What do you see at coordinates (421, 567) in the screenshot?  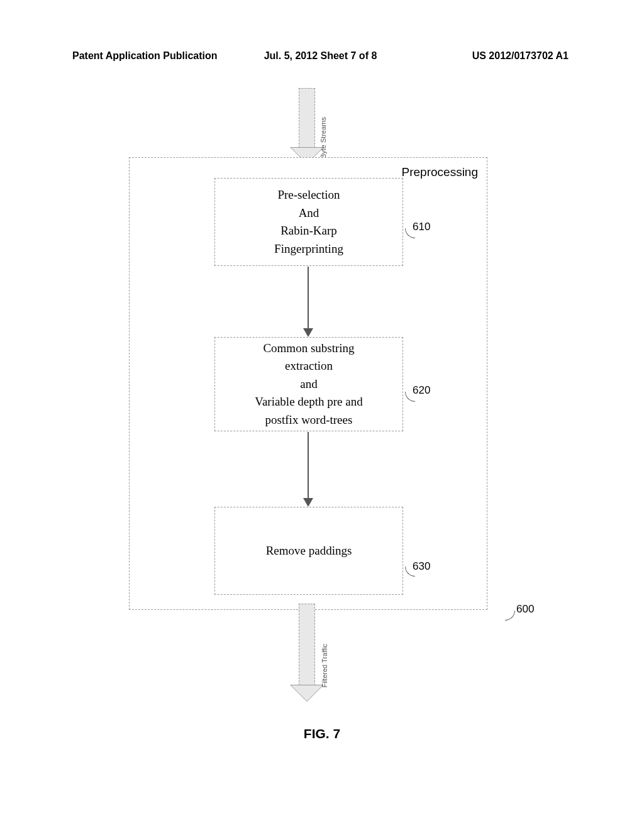 I see `ref-630: 630` at bounding box center [421, 567].